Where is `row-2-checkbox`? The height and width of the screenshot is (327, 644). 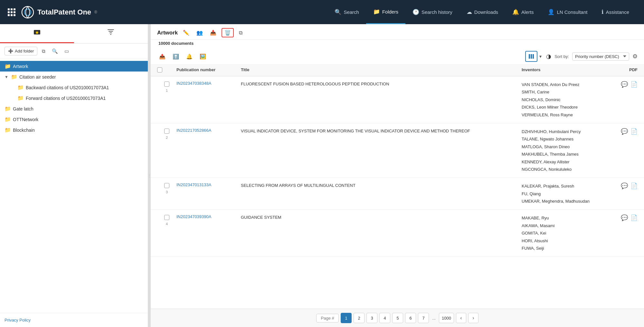
row-2-checkbox is located at coordinates (167, 131).